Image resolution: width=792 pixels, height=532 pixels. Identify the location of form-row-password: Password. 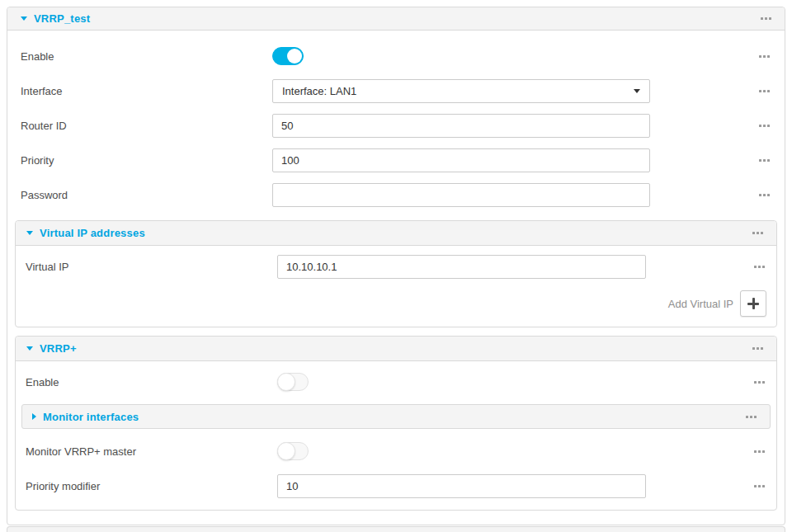
(396, 195).